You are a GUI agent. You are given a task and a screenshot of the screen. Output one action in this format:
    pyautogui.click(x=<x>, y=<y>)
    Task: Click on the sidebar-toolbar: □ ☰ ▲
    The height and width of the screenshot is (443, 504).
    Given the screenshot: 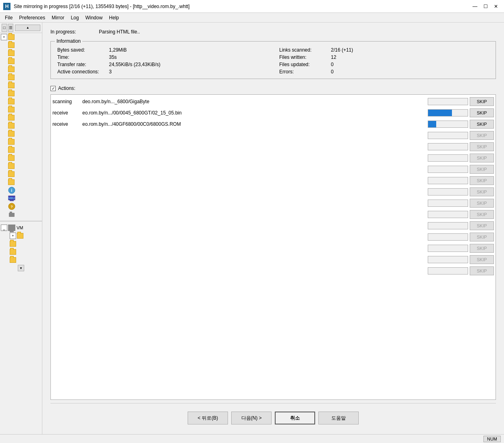 What is the action you would take?
    pyautogui.click(x=21, y=28)
    